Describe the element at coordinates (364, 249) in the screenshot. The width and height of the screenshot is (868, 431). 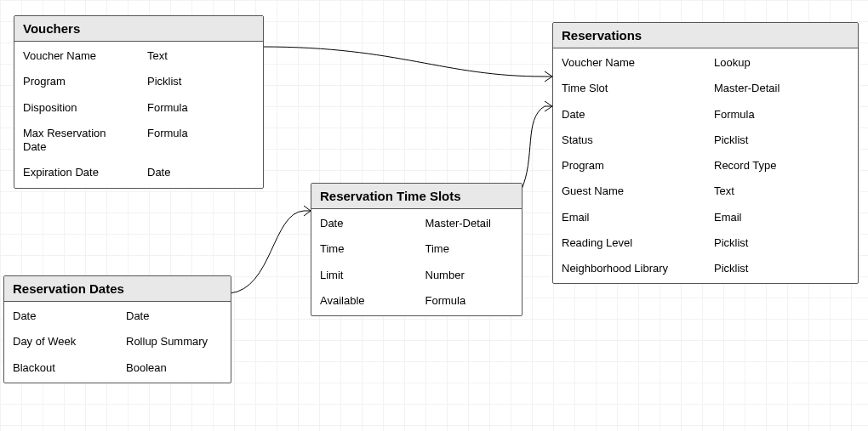
I see `field-name: Time` at that location.